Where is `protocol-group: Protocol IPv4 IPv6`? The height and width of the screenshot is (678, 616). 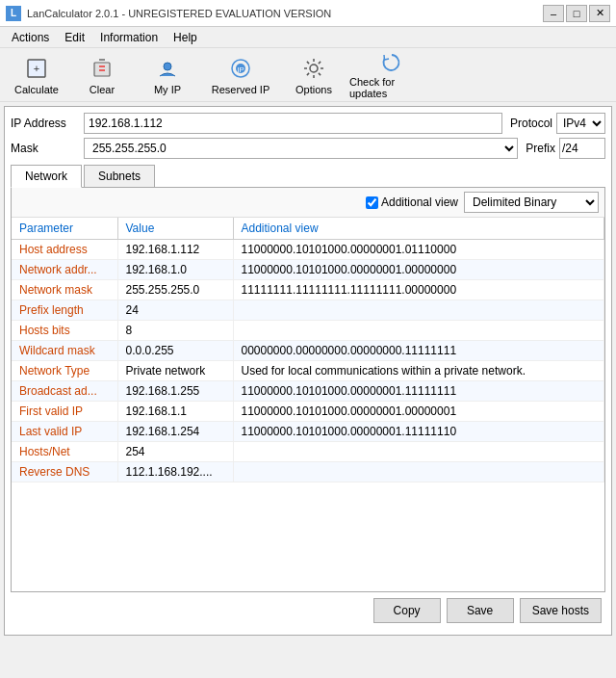 protocol-group: Protocol IPv4 IPv6 is located at coordinates (558, 123).